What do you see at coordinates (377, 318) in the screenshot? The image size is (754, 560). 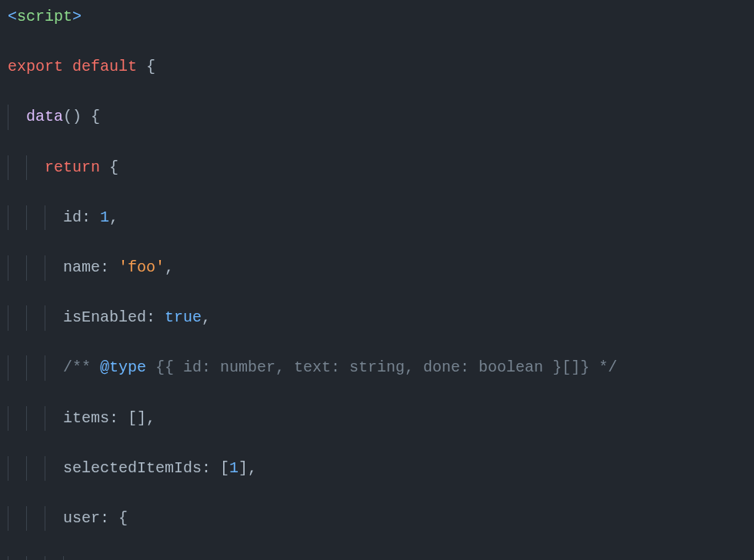 I see `code-line: isEnabled: true,` at bounding box center [377, 318].